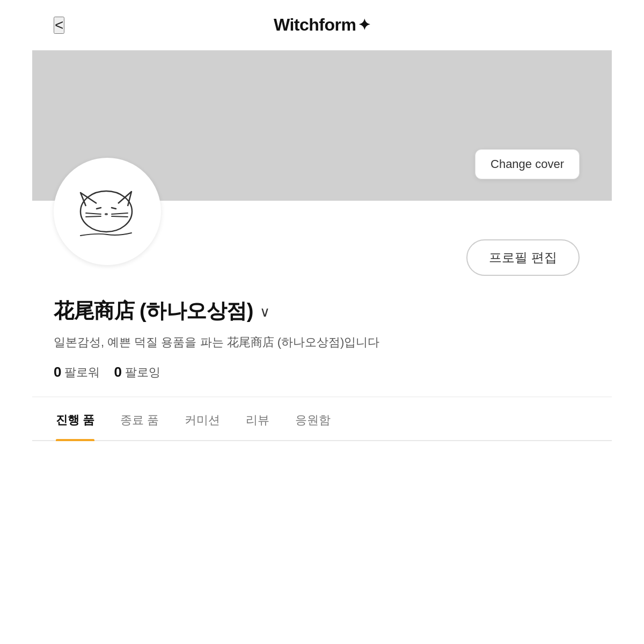 This screenshot has width=644, height=644. What do you see at coordinates (523, 258) in the screenshot?
I see `edit-profile-button: 프로필 편집` at bounding box center [523, 258].